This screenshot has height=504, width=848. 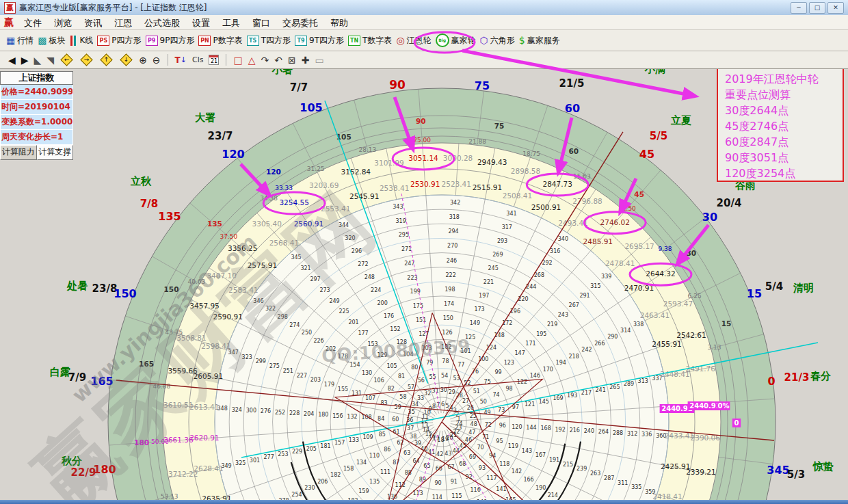 What do you see at coordinates (544, 402) in the screenshot?
I see `spiral-number: 145` at bounding box center [544, 402].